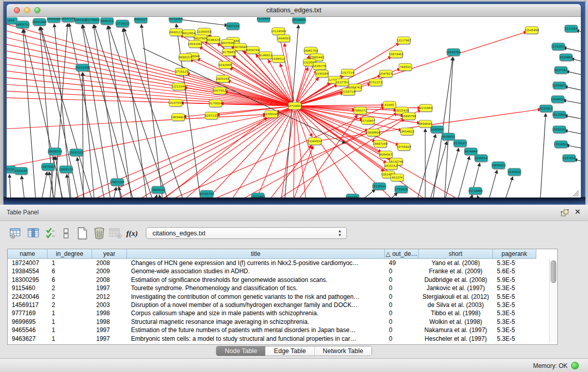 The image size is (588, 372). What do you see at coordinates (476, 191) in the screenshot?
I see `graph-node: 15718485` at bounding box center [476, 191].